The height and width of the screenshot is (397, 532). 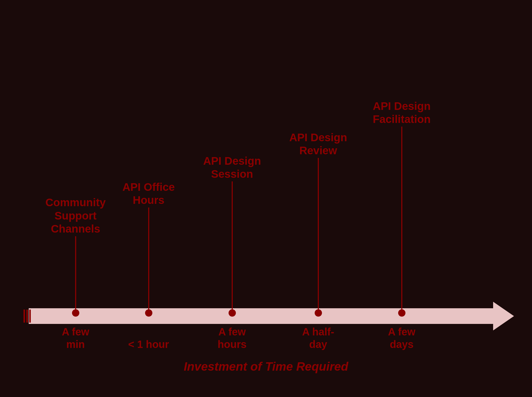 What do you see at coordinates (76, 313) in the screenshot?
I see `dot-community` at bounding box center [76, 313].